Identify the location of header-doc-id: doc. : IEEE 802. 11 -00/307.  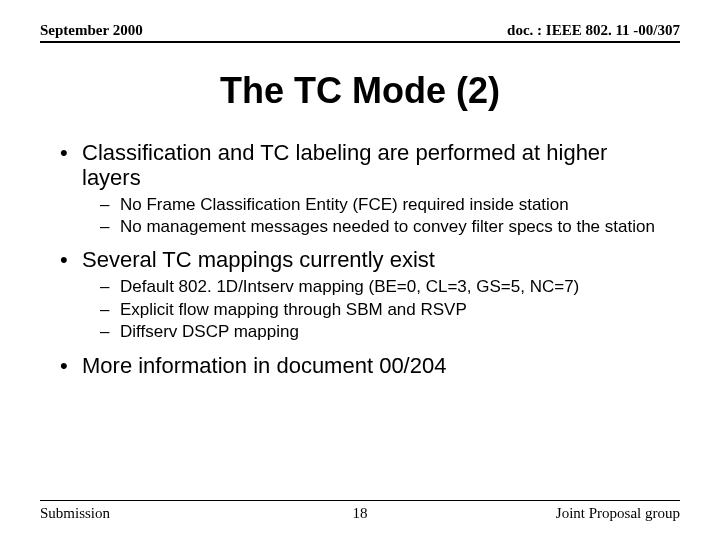
(594, 30).